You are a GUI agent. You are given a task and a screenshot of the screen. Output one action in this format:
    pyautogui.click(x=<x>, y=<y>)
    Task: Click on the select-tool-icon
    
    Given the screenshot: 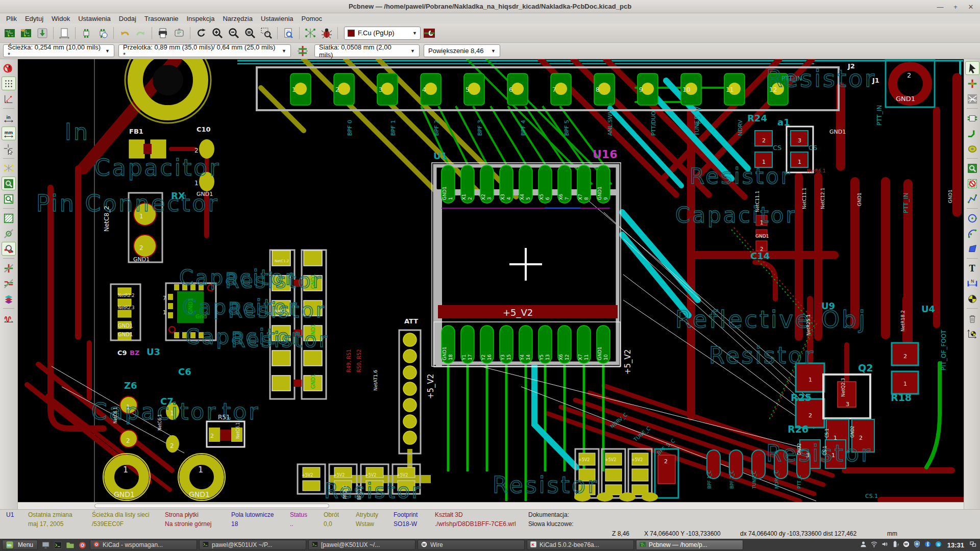 What is the action you would take?
    pyautogui.click(x=972, y=68)
    